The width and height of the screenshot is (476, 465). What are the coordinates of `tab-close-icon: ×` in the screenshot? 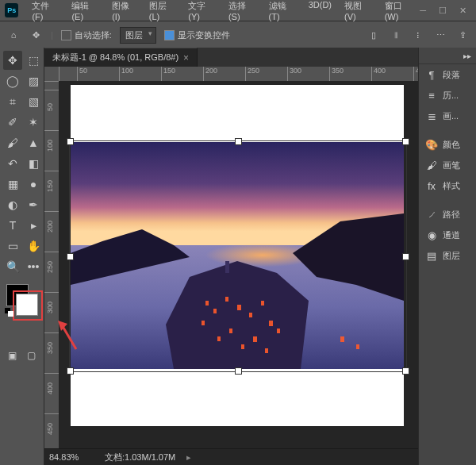 It's located at (186, 58).